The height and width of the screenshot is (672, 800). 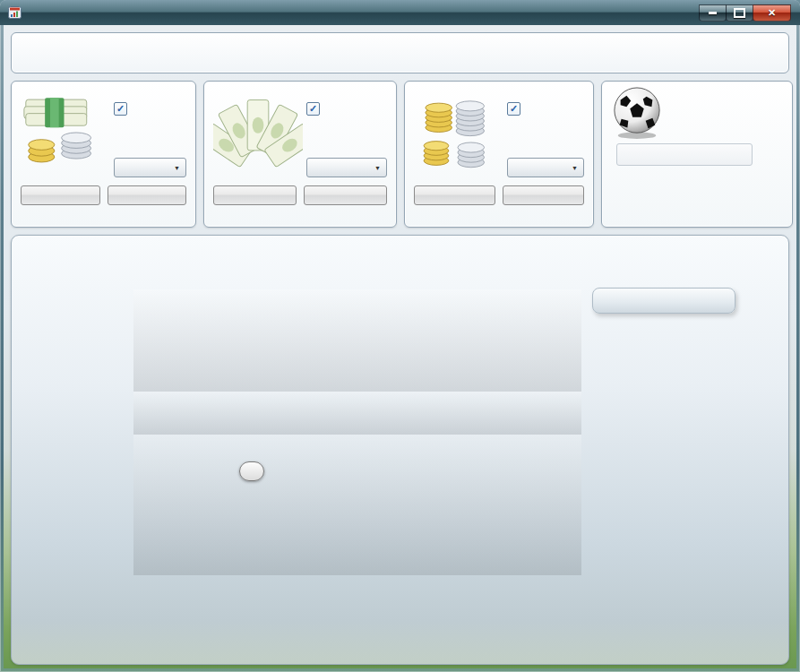 I want to click on app-icon, so click(x=14, y=13).